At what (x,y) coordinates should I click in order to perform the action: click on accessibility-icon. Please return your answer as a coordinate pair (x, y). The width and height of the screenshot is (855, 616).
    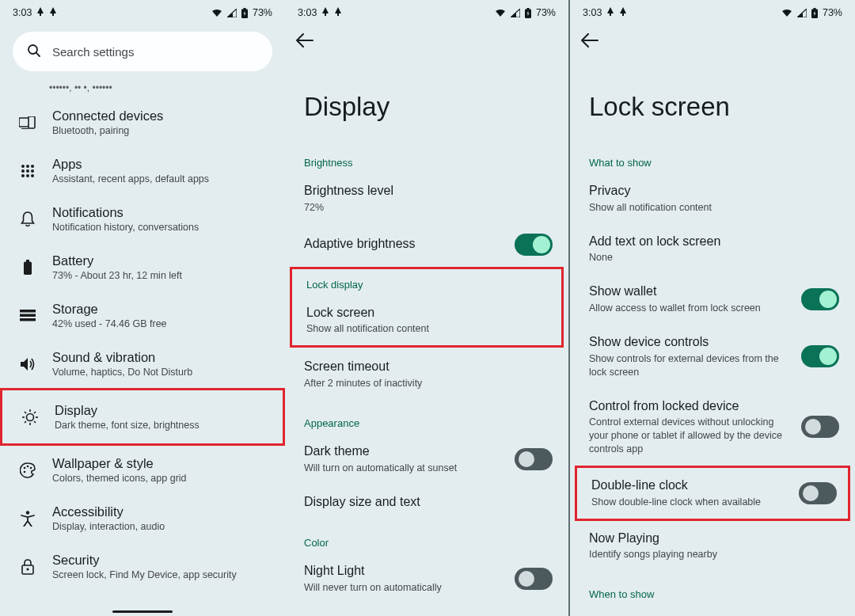
    Looking at the image, I should click on (28, 519).